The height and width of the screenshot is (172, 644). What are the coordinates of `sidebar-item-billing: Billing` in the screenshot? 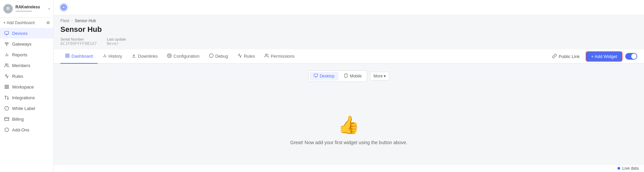 It's located at (27, 119).